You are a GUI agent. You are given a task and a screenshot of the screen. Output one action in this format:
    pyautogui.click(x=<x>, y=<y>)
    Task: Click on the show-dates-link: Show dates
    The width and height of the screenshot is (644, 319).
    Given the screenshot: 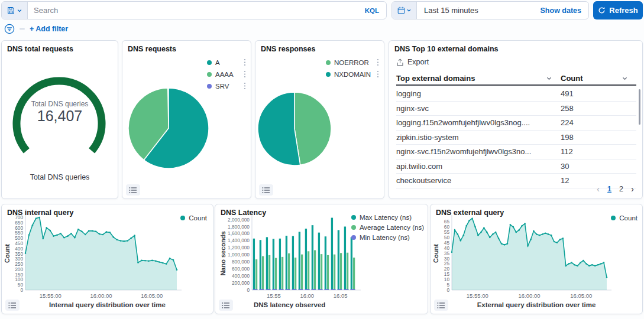 What is the action you would take?
    pyautogui.click(x=561, y=11)
    